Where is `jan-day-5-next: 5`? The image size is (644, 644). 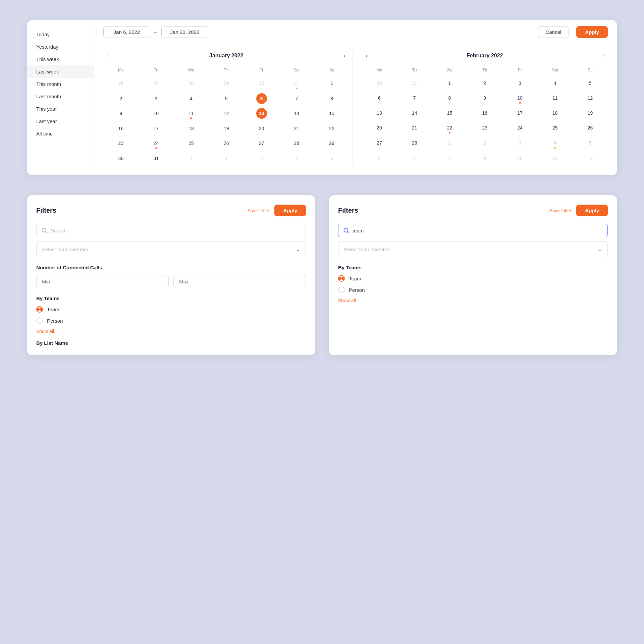
jan-day-5-next: 5 is located at coordinates (332, 158).